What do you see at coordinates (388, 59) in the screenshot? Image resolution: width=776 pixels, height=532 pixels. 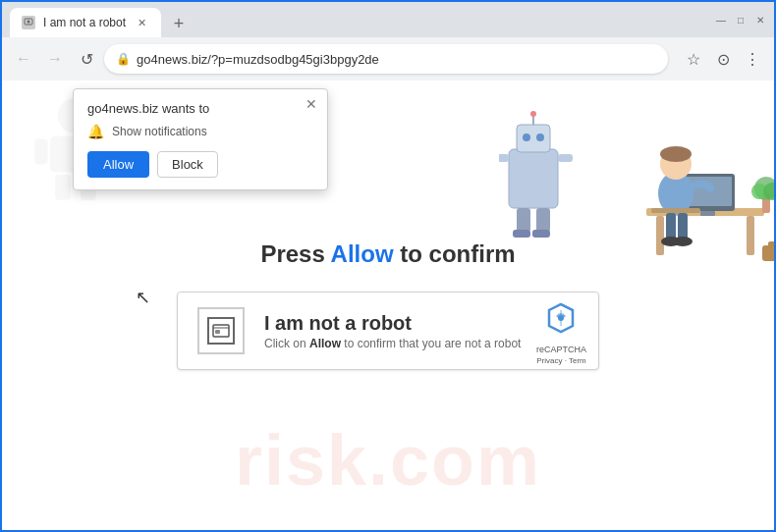 I see `address-bar-row: ← → ↺ 🔒 go4news.biz/?p=muzdsodbg45gi3bpg…` at bounding box center [388, 59].